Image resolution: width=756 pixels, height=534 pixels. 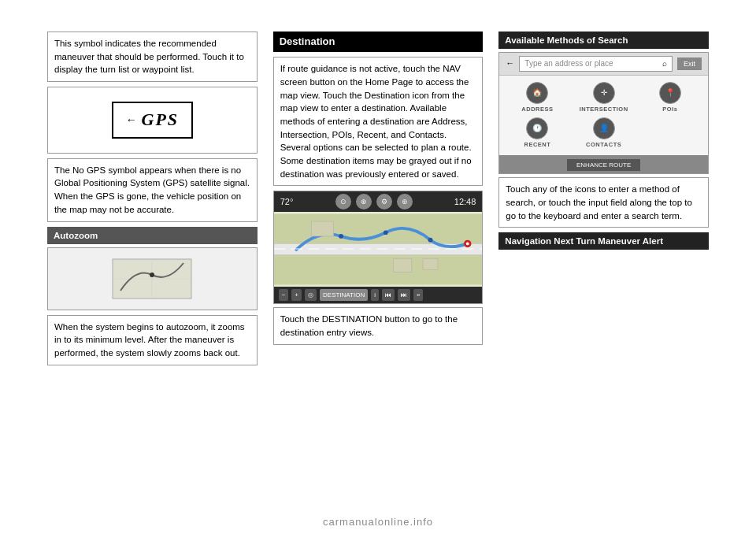 What do you see at coordinates (604, 128) in the screenshot?
I see `contacts-icon: 👤` at bounding box center [604, 128].